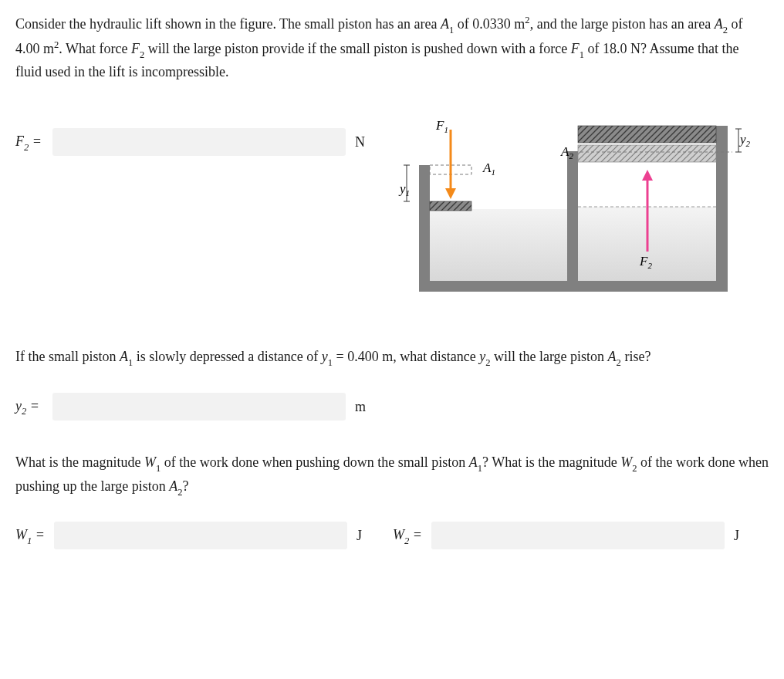 The width and height of the screenshot is (784, 679). What do you see at coordinates (566, 153) in the screenshot?
I see `label-A2: A2` at bounding box center [566, 153].